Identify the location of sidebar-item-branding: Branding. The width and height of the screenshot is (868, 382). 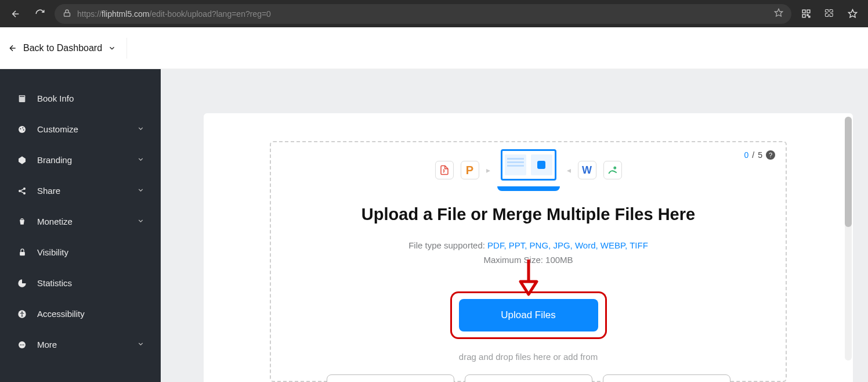
(80, 160).